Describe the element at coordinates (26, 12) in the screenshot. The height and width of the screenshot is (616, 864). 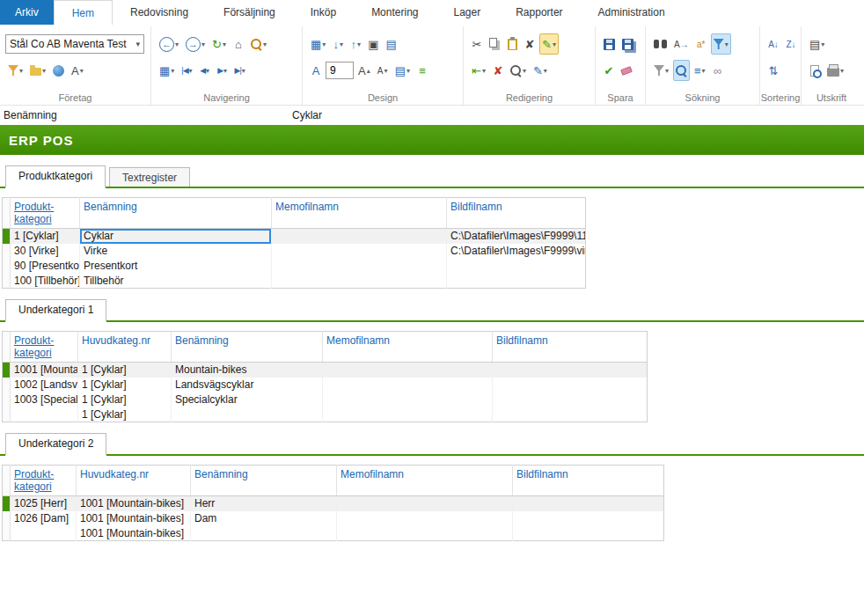
I see `menu-arkiv: Arkiv` at that location.